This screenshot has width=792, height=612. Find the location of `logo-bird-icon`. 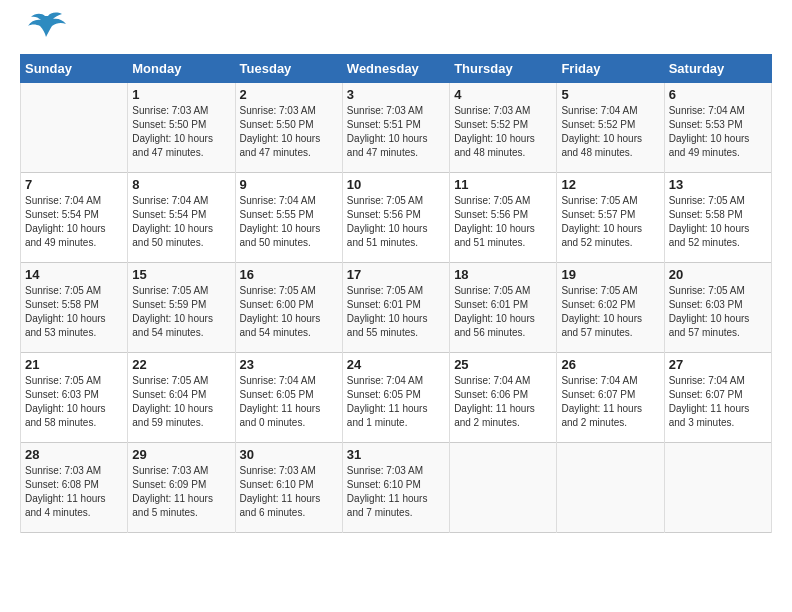

logo-bird-icon is located at coordinates (47, 27).